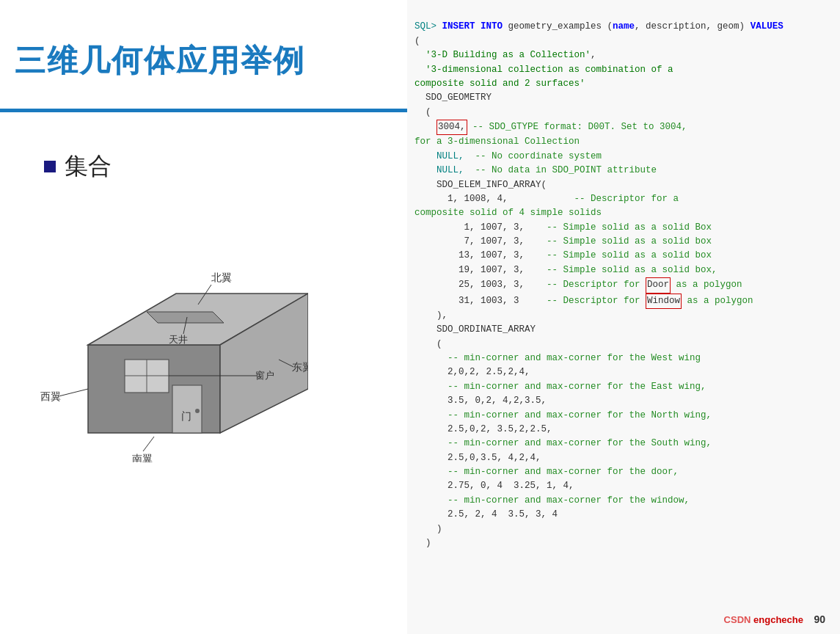 This screenshot has width=840, height=634. What do you see at coordinates (778, 619) in the screenshot?
I see `author-name: engcheche` at bounding box center [778, 619].